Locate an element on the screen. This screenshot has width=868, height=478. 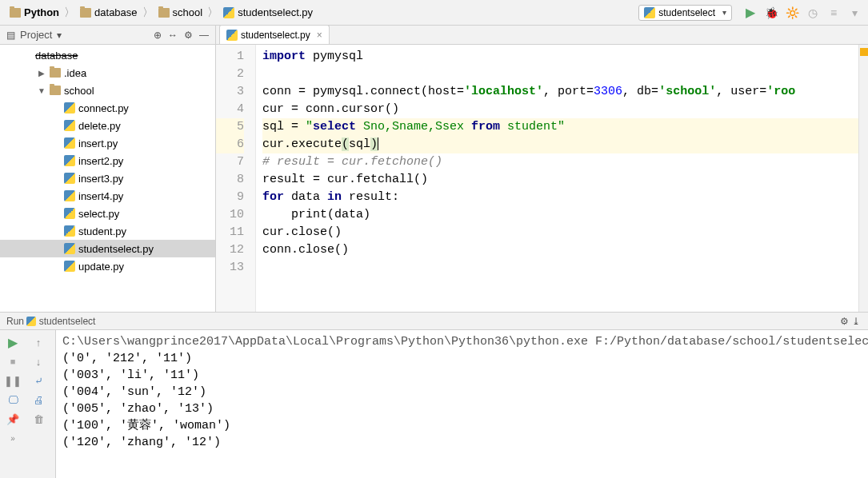
run-gutter: ▶ ■ ❚❚ 🖵 📌 » ↑ ↓ ⤶ 🖨 🗑 is located at coordinates (28, 404).